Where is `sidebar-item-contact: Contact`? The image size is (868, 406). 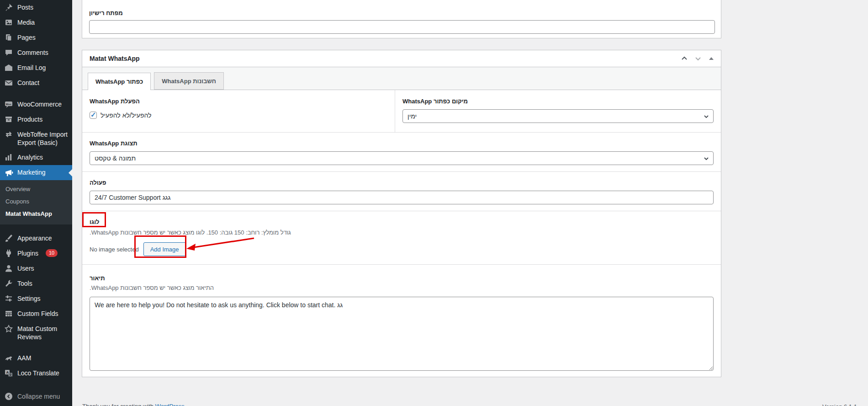
sidebar-item-contact: Contact is located at coordinates (36, 83).